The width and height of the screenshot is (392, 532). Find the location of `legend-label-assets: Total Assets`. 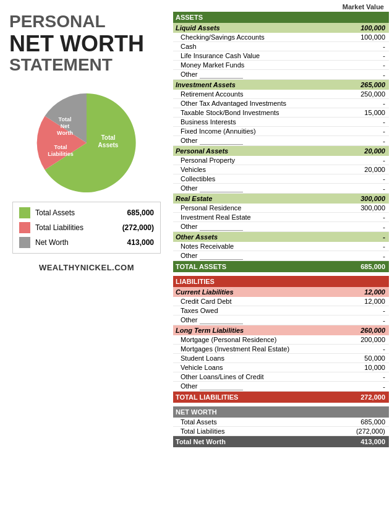

legend-label-assets: Total Assets is located at coordinates (76, 213).